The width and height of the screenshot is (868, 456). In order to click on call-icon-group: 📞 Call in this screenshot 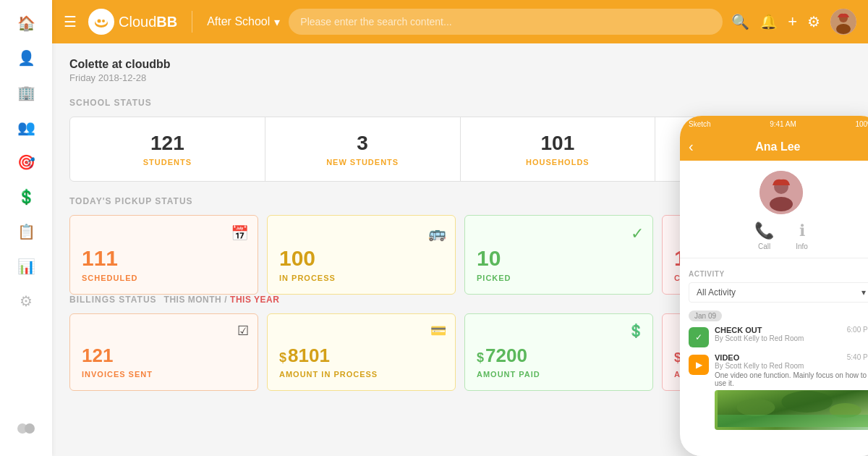, I will do `click(764, 236)`.